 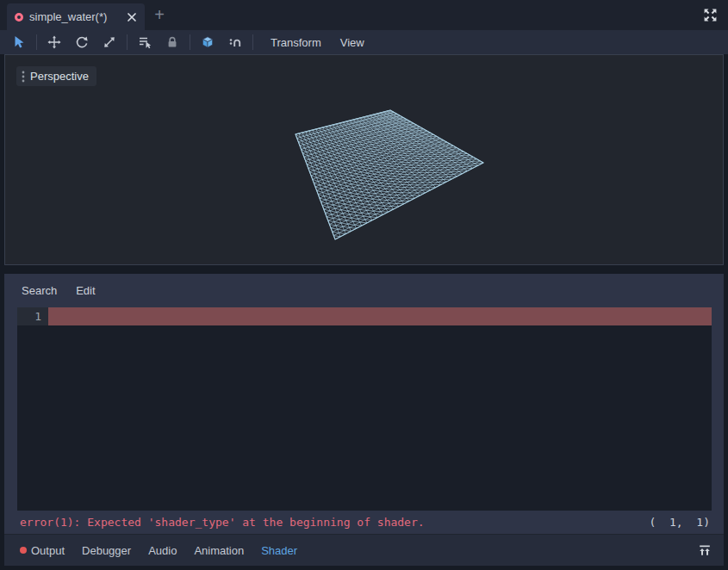 I want to click on error-message: error(1): Expected 'shader_type' at the …, so click(x=222, y=522).